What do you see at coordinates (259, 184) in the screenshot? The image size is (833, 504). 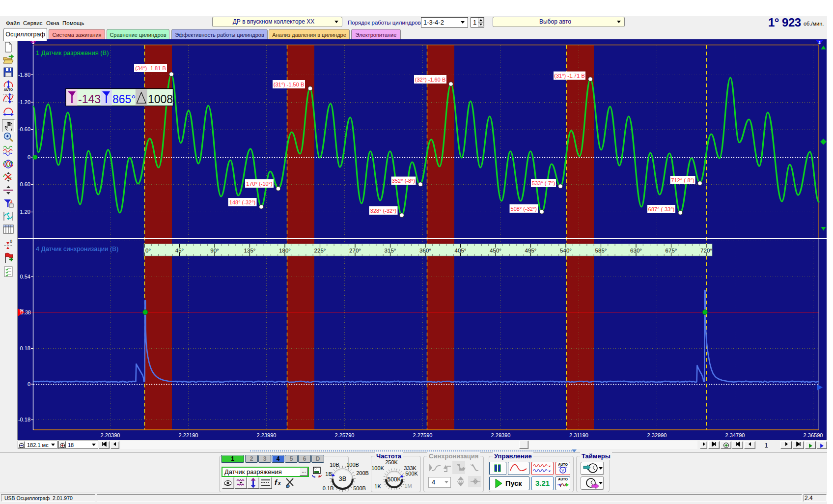 I see `svg-text: 170° (-10°)` at bounding box center [259, 184].